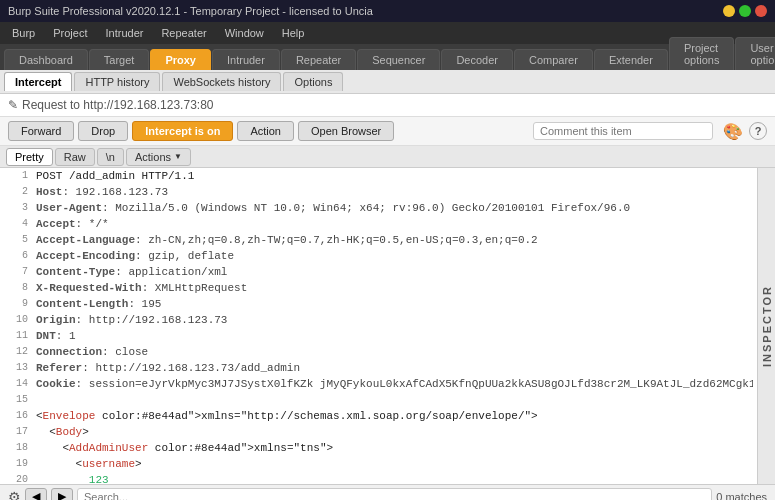  I want to click on top-tabs: Dashboard Target Proxy Intruder Repeater…, so click(388, 57).